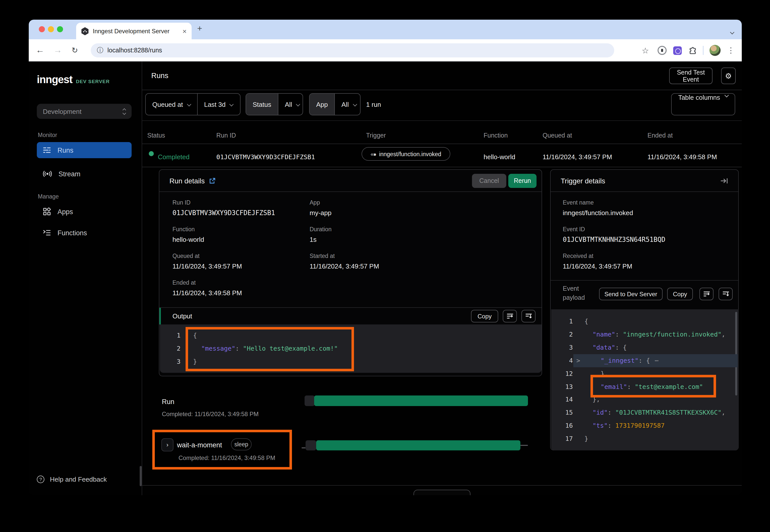 The width and height of the screenshot is (770, 532). I want to click on extensions-puzzle-icon, so click(693, 50).